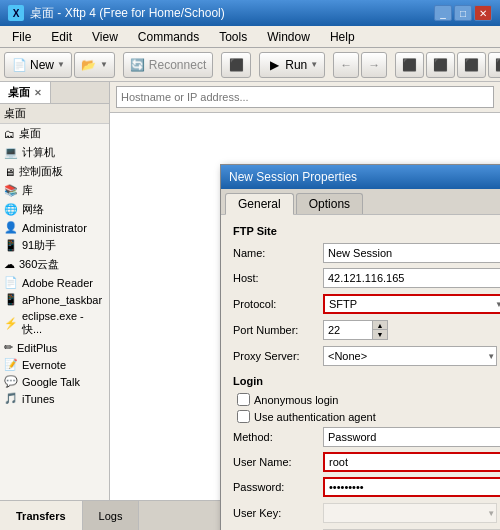 Image resolution: width=500 pixels, height=530 pixels. What do you see at coordinates (11, 282) in the screenshot?
I see `pdf-icon: 📄` at bounding box center [11, 282].